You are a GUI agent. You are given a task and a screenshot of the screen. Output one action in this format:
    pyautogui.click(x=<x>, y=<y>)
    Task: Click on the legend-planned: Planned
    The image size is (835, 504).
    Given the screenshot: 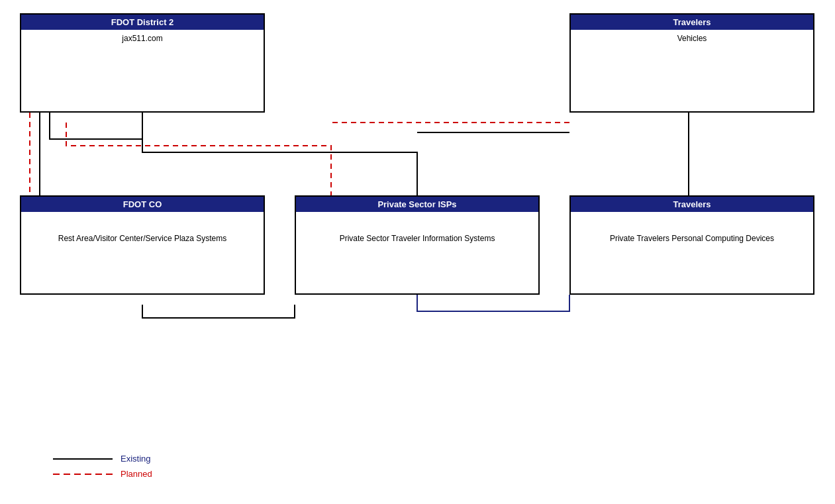 What is the action you would take?
    pyautogui.click(x=103, y=474)
    